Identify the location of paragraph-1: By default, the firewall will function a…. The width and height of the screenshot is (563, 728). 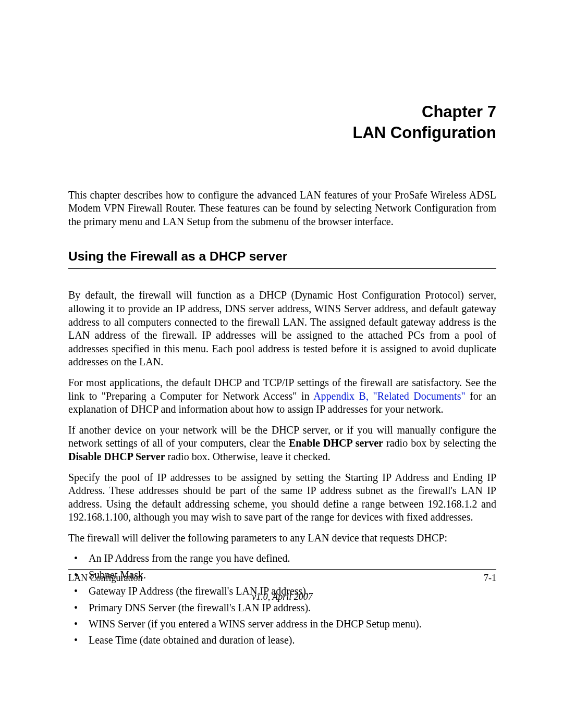
(283, 329).